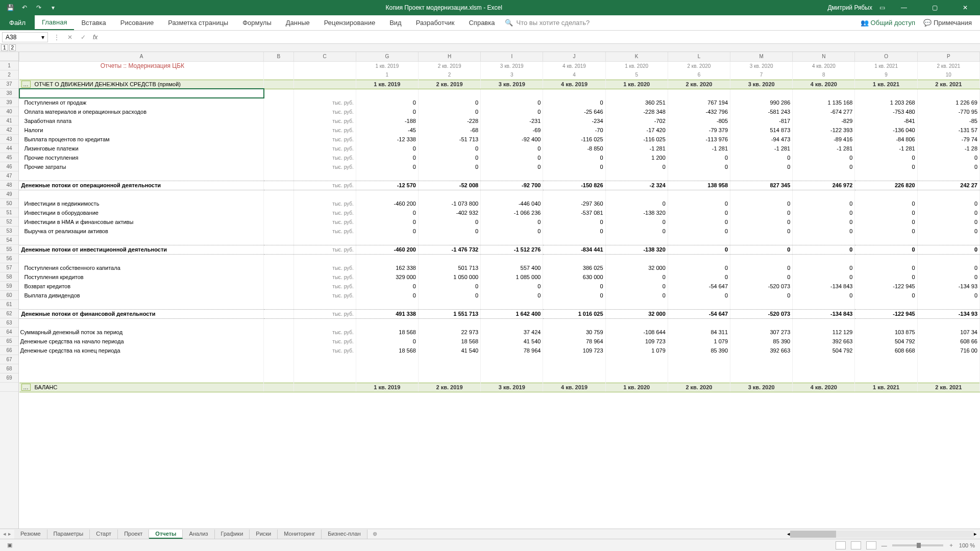 This screenshot has width=980, height=551. I want to click on data-cell: 1 200, so click(636, 158).